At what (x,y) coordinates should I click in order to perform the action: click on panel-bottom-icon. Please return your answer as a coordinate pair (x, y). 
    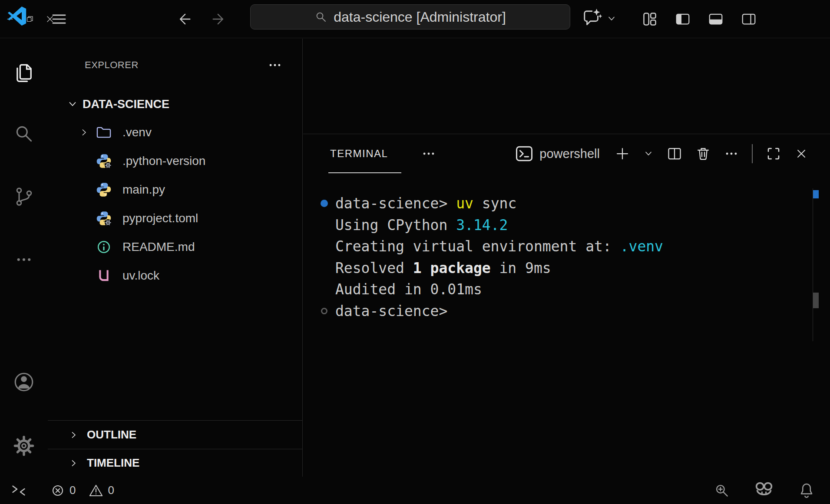
    Looking at the image, I should click on (716, 19).